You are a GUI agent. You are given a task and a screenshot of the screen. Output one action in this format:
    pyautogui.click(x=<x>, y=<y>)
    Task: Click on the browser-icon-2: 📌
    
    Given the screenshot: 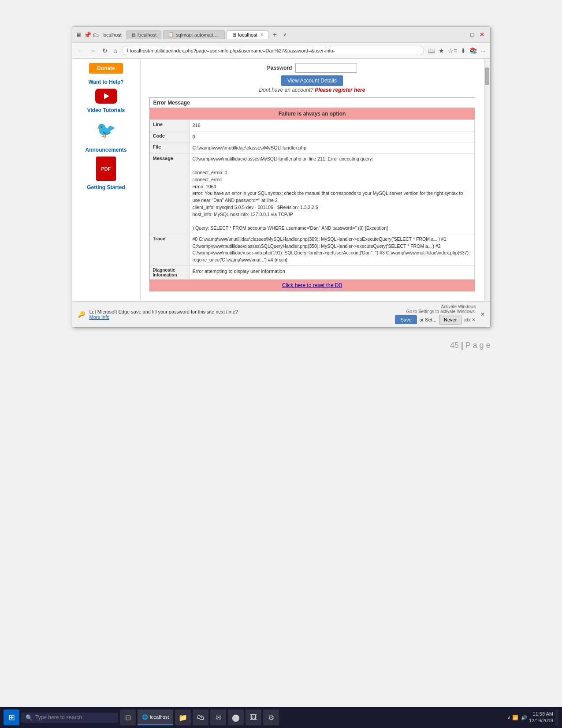 What is the action you would take?
    pyautogui.click(x=87, y=35)
    